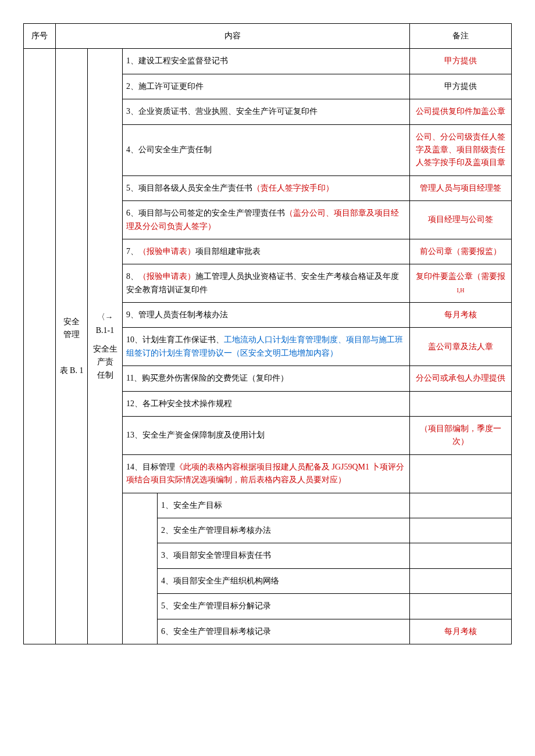  What do you see at coordinates (284, 631) in the screenshot?
I see `content-cell: 6、安全生产管理目标考核记录` at bounding box center [284, 631].